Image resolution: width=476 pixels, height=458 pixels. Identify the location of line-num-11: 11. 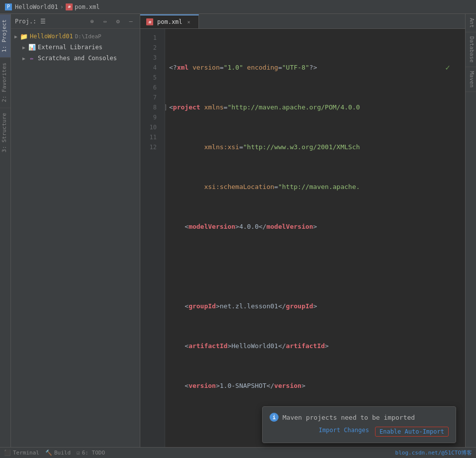
(150, 137).